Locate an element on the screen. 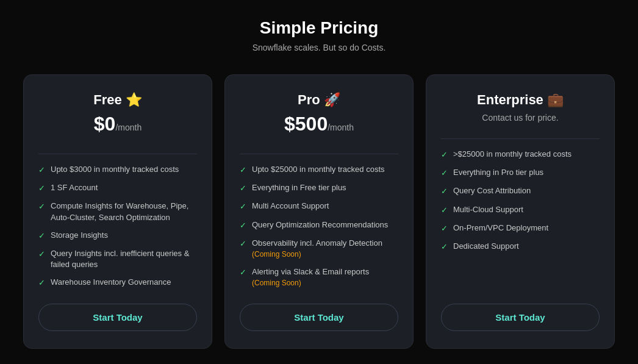 The height and width of the screenshot is (364, 638). card-header-pro: Pro 🚀$500/month is located at coordinates (319, 115).